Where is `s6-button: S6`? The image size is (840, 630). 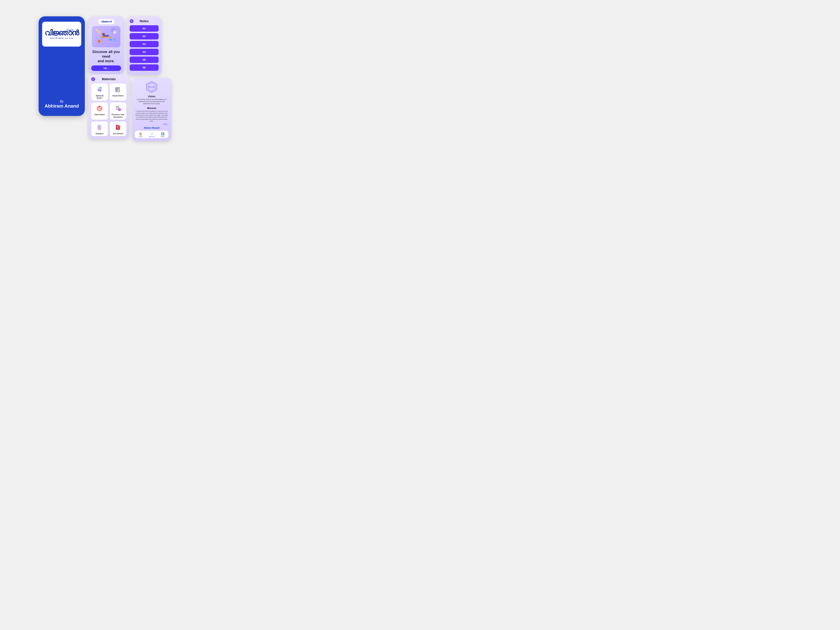 s6-button: S6 is located at coordinates (144, 68).